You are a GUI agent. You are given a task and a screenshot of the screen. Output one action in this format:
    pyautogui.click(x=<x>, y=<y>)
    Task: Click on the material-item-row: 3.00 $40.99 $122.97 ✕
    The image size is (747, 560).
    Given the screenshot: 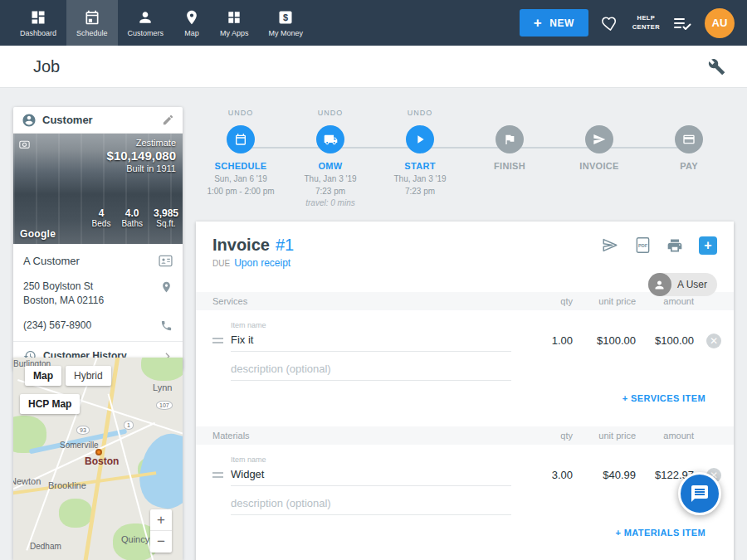 What is the action you would take?
    pyautogui.click(x=465, y=475)
    